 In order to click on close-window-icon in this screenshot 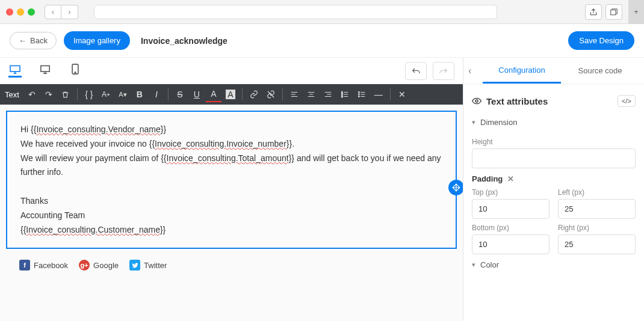, I will do `click(10, 12)`.